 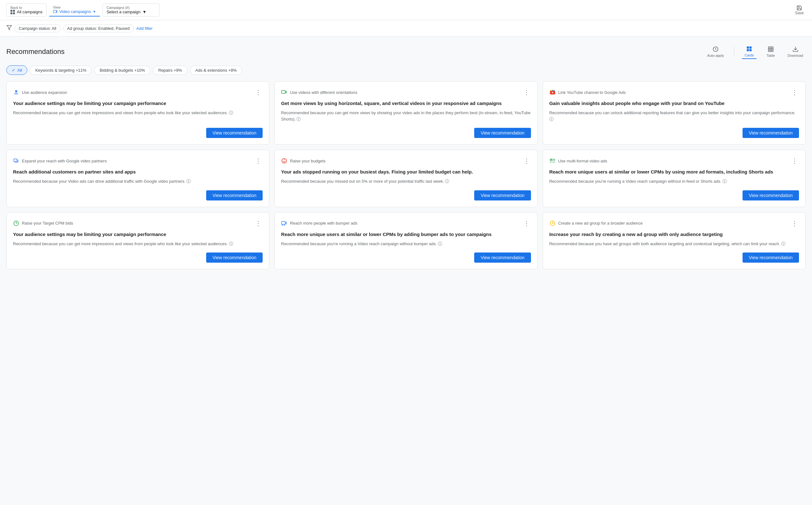 I want to click on card-description: Recommended because you can get more imp…, so click(x=138, y=113).